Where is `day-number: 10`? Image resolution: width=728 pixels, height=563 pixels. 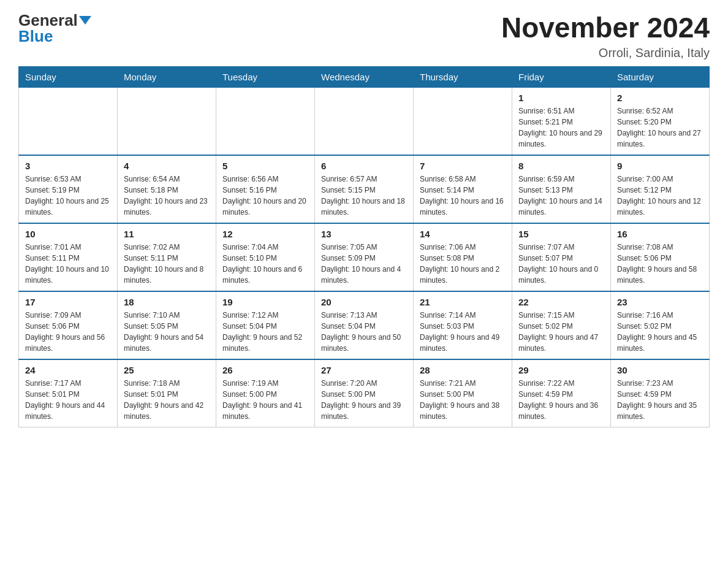 day-number: 10 is located at coordinates (68, 234).